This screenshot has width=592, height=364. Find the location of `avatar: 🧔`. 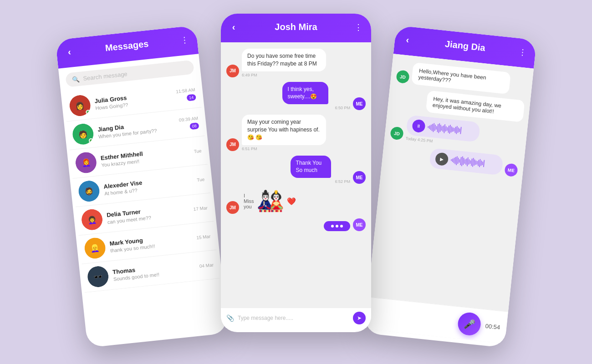

avatar: 🧔 is located at coordinates (89, 191).